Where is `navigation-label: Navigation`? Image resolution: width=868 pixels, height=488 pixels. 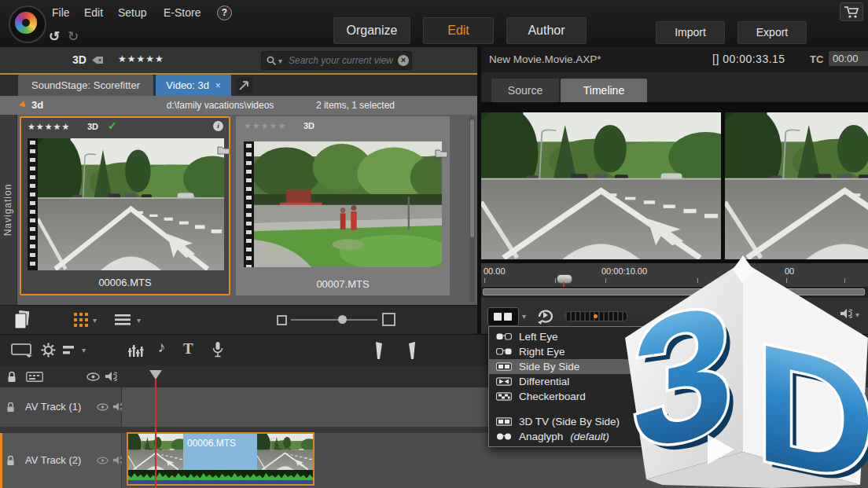 navigation-label: Navigation is located at coordinates (8, 211).